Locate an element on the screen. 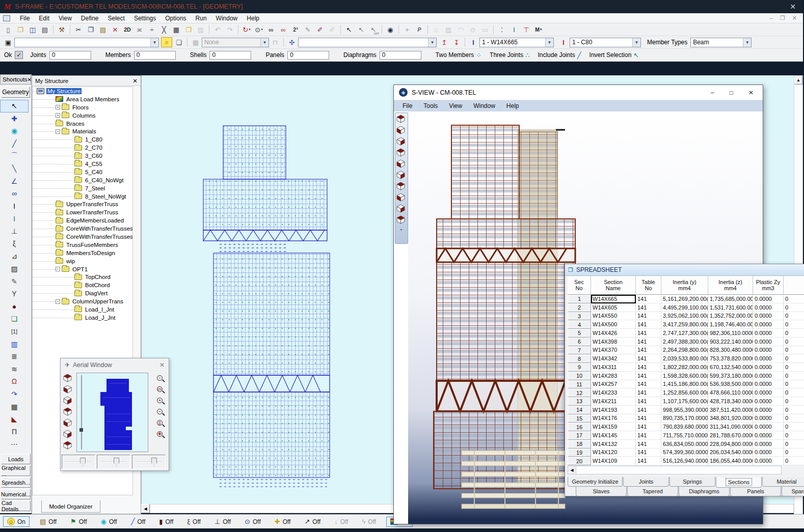 The height and width of the screenshot is (532, 804). tree-item-opt1: −OPT1 is located at coordinates (83, 269).